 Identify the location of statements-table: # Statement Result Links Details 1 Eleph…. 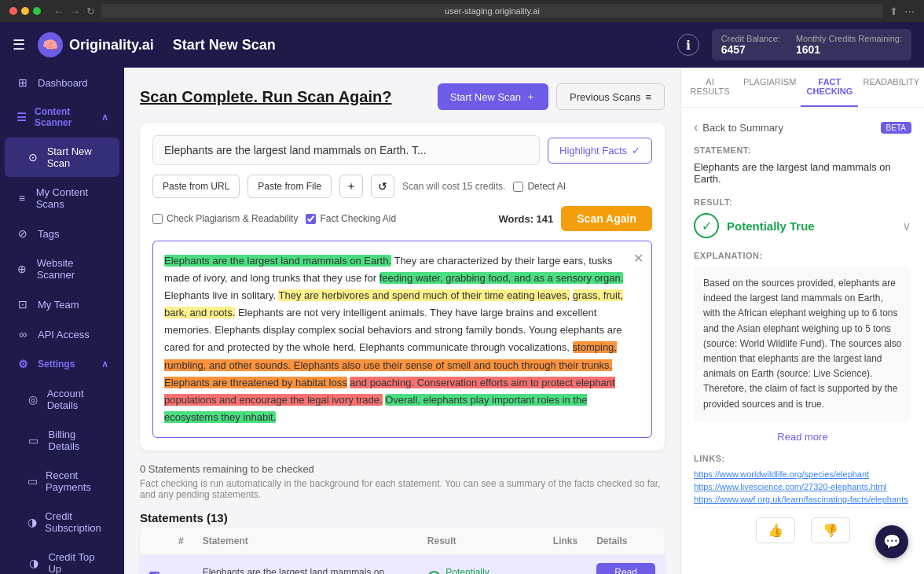
(402, 550).